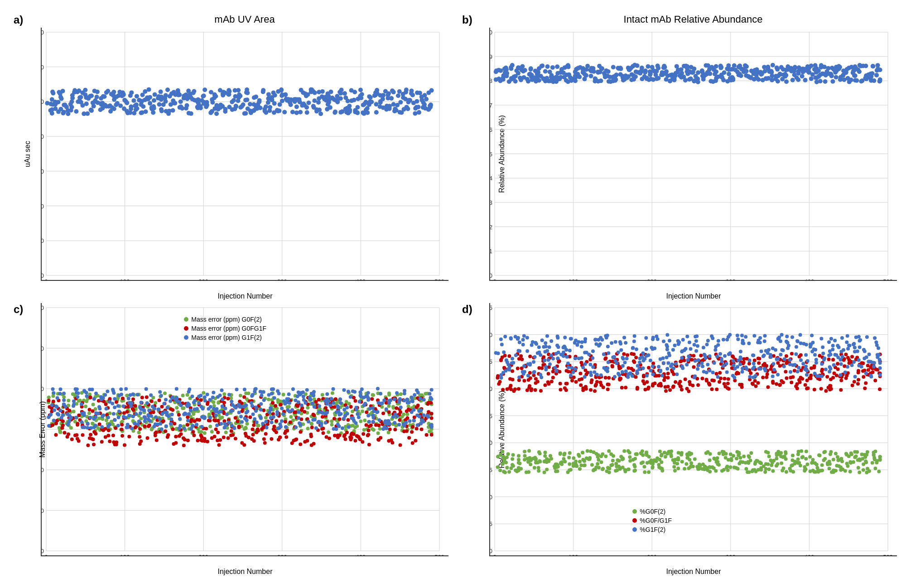  I want to click on legend-label-d-g0fg1f: %G0F/G1F, so click(656, 521).